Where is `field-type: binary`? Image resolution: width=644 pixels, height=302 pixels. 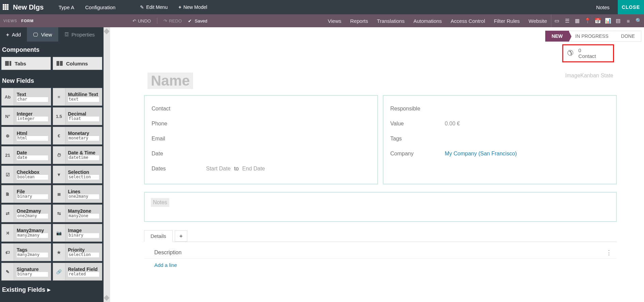 field-type: binary is located at coordinates (32, 197).